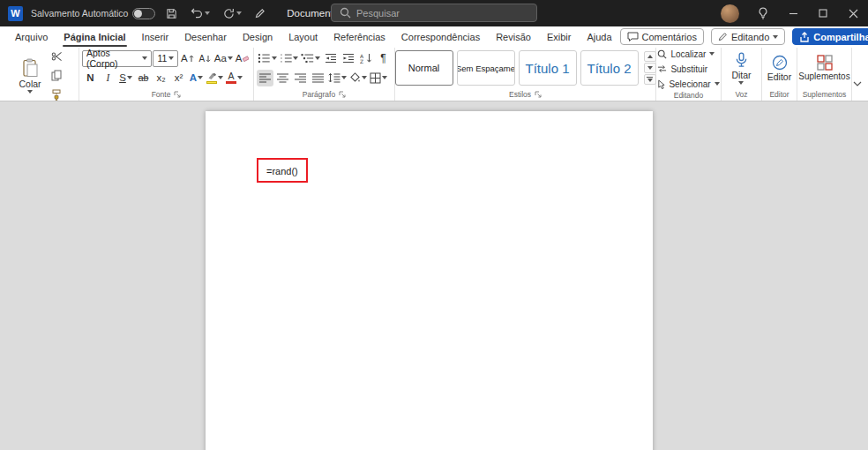  Describe the element at coordinates (853, 13) in the screenshot. I see `close-button` at that location.